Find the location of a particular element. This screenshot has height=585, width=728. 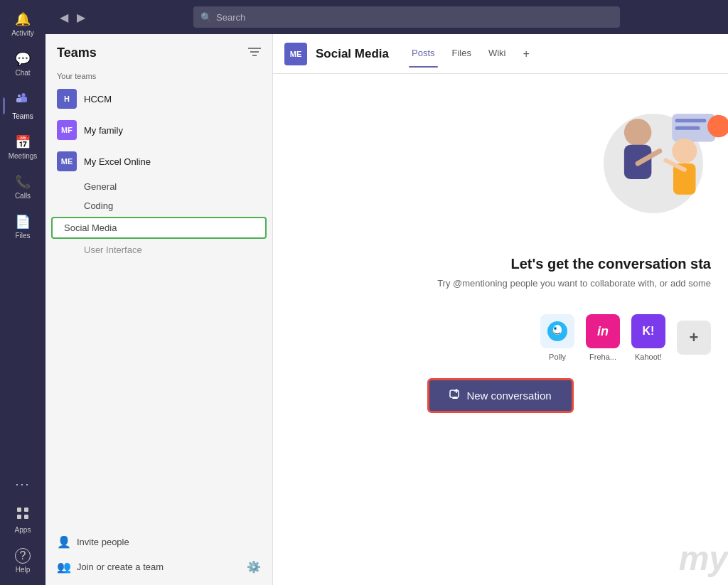

search-input is located at coordinates (414, 17).